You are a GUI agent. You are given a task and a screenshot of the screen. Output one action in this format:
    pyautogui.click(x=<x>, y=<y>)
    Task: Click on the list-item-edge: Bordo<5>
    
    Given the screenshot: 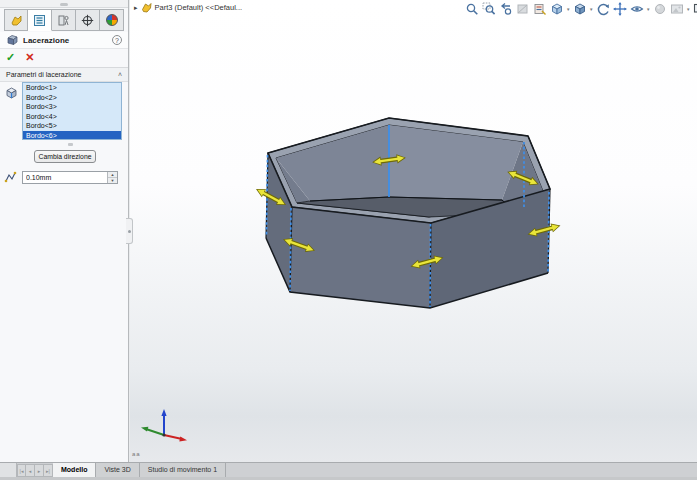 What is the action you would take?
    pyautogui.click(x=72, y=126)
    